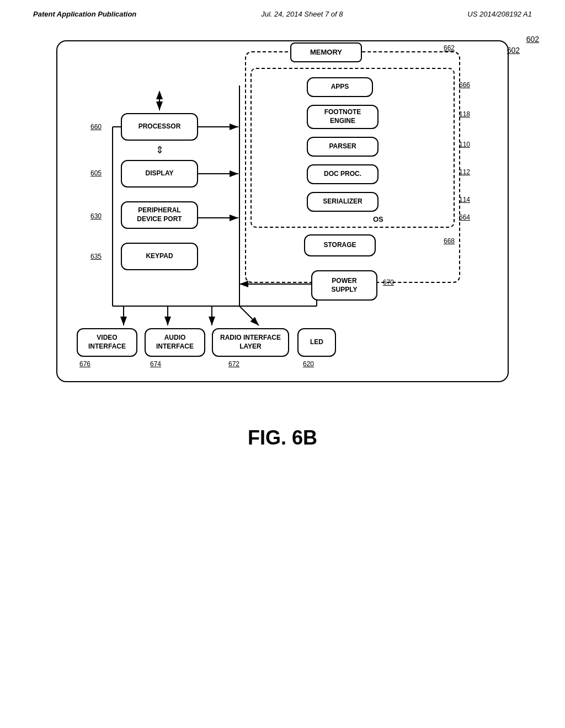  What do you see at coordinates (156, 364) in the screenshot?
I see `ref-674: 674` at bounding box center [156, 364].